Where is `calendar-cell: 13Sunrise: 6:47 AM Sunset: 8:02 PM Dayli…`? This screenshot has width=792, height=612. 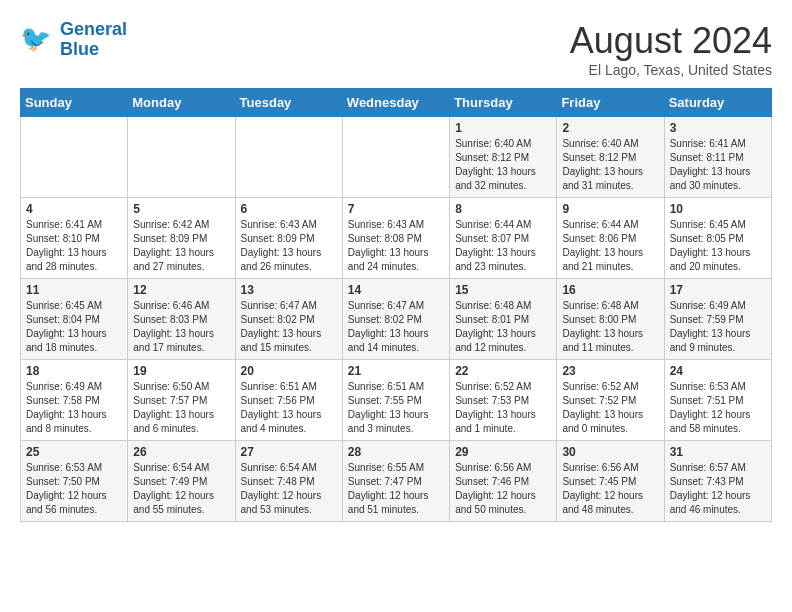 calendar-cell: 13Sunrise: 6:47 AM Sunset: 8:02 PM Dayli… is located at coordinates (288, 320).